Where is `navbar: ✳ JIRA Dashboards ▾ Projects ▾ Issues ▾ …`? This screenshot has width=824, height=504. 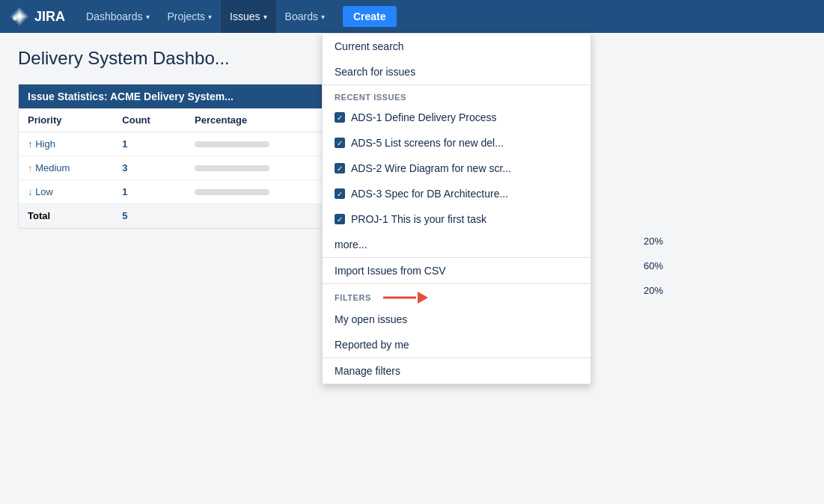
navbar: ✳ JIRA Dashboards ▾ Projects ▾ Issues ▾ … is located at coordinates (412, 16).